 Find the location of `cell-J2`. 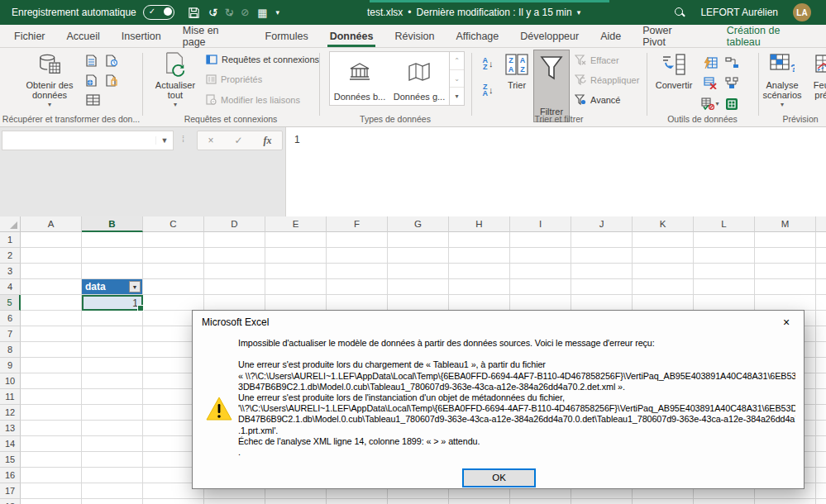

cell-J2 is located at coordinates (602, 256).